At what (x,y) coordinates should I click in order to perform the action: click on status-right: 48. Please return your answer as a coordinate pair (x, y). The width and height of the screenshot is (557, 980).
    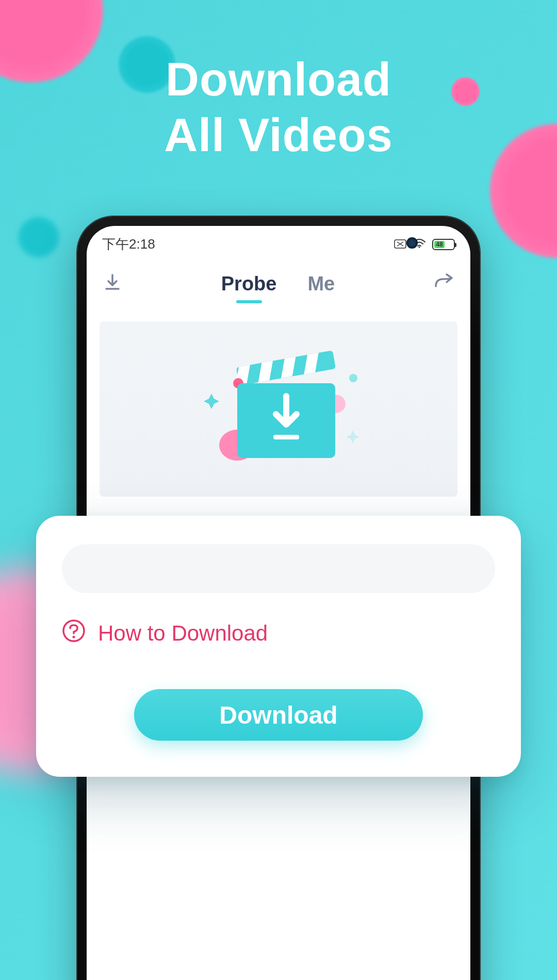
    Looking at the image, I should click on (424, 244).